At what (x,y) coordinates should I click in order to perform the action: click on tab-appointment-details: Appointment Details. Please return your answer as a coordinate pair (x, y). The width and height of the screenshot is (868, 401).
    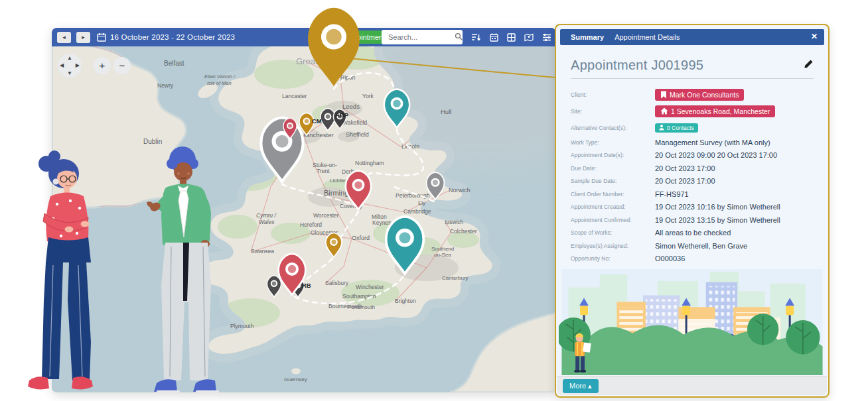
    Looking at the image, I should click on (647, 37).